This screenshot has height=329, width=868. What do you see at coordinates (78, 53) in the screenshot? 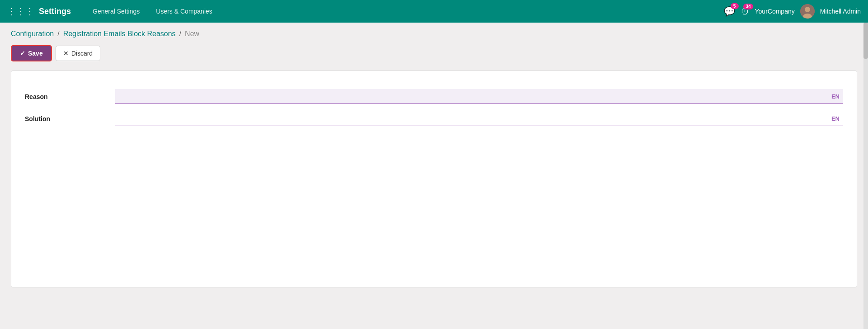
I see `discard-button: ✕ Discard` at bounding box center [78, 53].